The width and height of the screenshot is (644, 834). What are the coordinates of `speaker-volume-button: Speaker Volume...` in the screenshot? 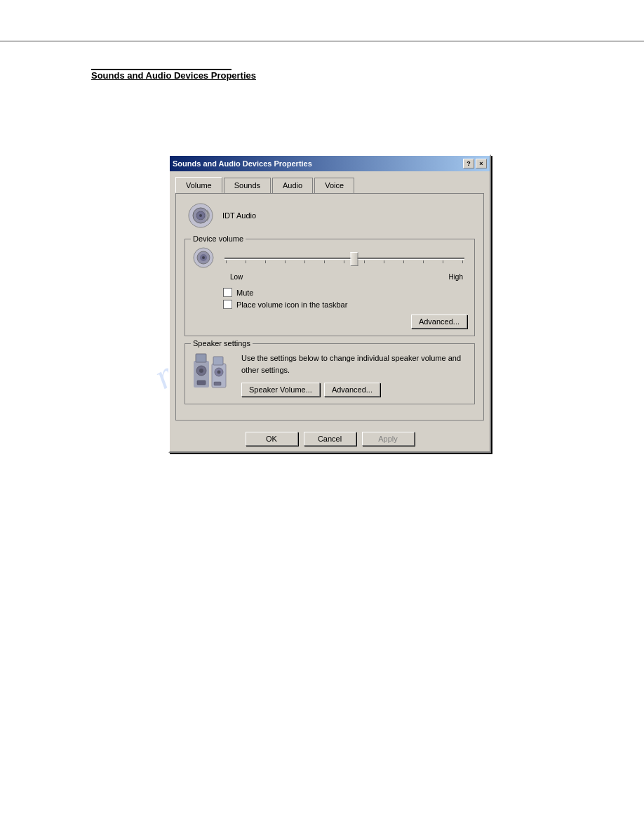 It's located at (281, 390).